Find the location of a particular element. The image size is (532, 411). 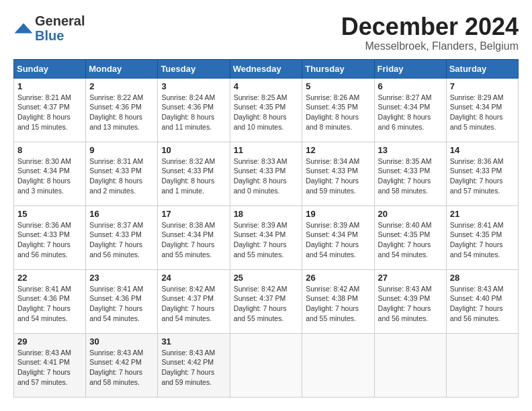

calendar-week-row: 15Sunrise: 8:36 AMSunset: 4:33 PMDayligh… is located at coordinates (266, 238).